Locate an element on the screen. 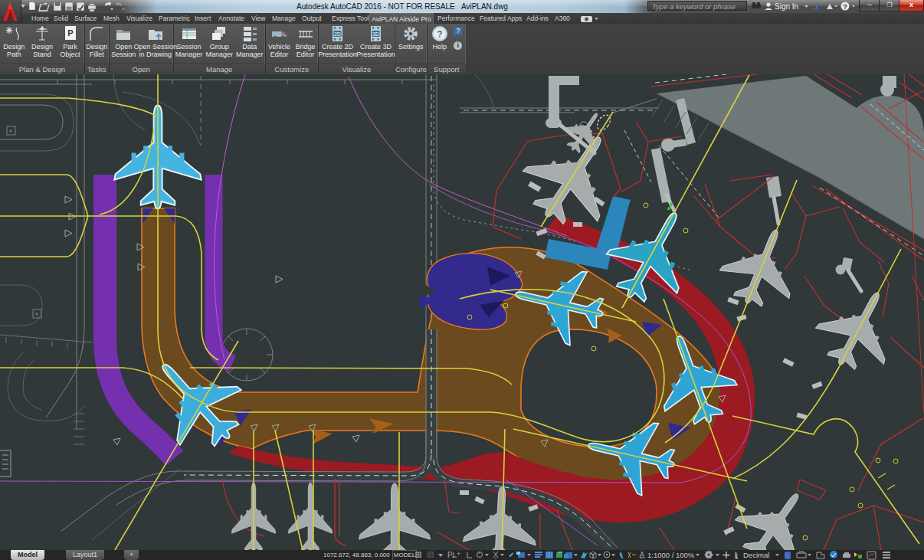  svg-text: 2D is located at coordinates (339, 34).